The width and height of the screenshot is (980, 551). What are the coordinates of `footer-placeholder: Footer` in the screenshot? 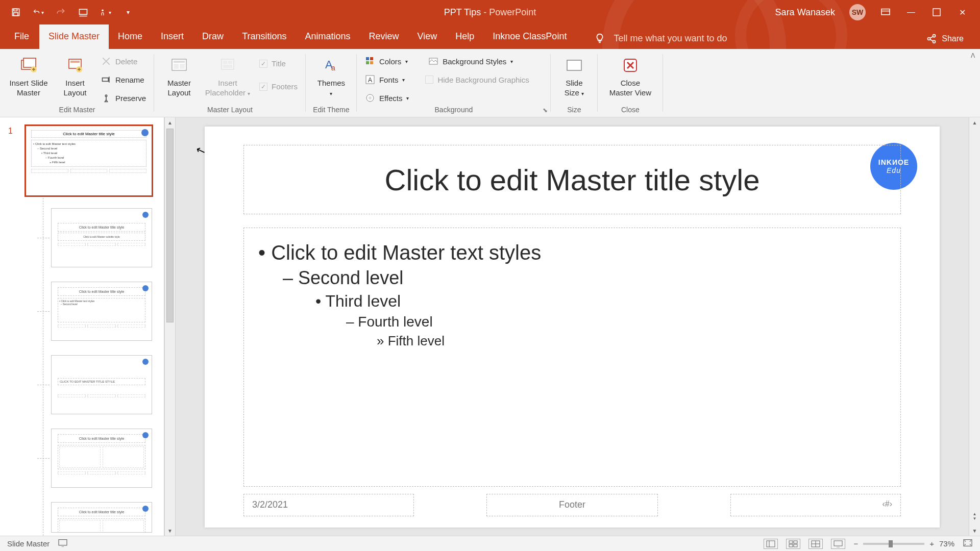 It's located at (572, 505).